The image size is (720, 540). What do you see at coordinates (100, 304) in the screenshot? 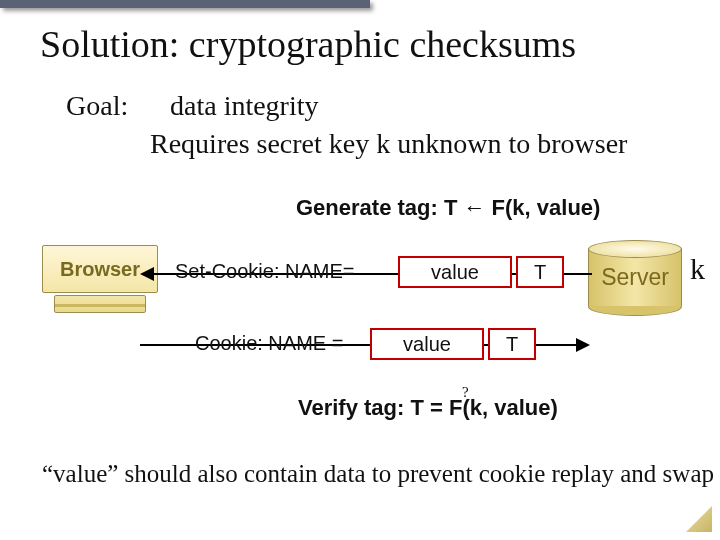
I see `browser-base` at bounding box center [100, 304].